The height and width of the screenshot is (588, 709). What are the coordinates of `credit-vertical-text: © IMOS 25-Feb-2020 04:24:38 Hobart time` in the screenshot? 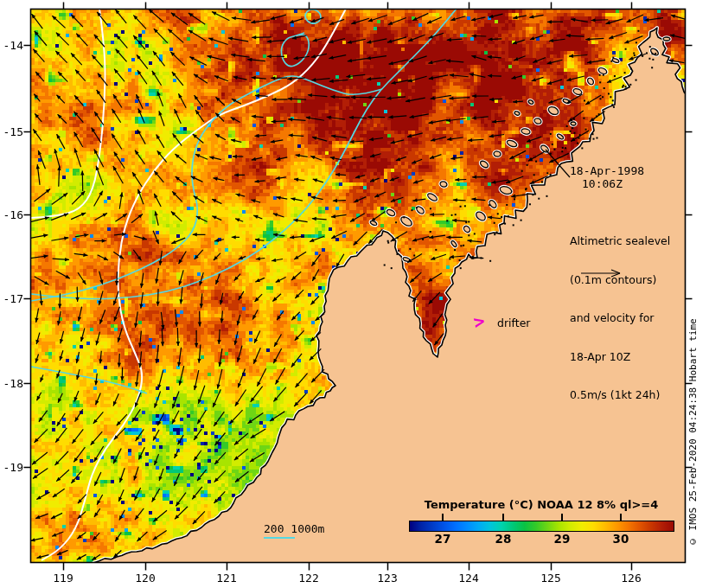 It's located at (693, 441).